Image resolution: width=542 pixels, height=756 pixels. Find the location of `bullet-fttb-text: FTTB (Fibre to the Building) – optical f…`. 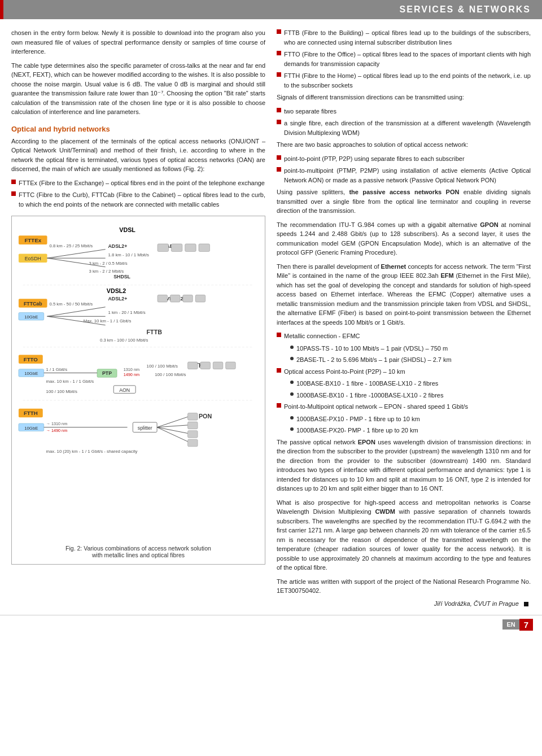

bullet-fttb-text: FTTB (Fibre to the Building) – optical f… is located at coordinates (408, 37).